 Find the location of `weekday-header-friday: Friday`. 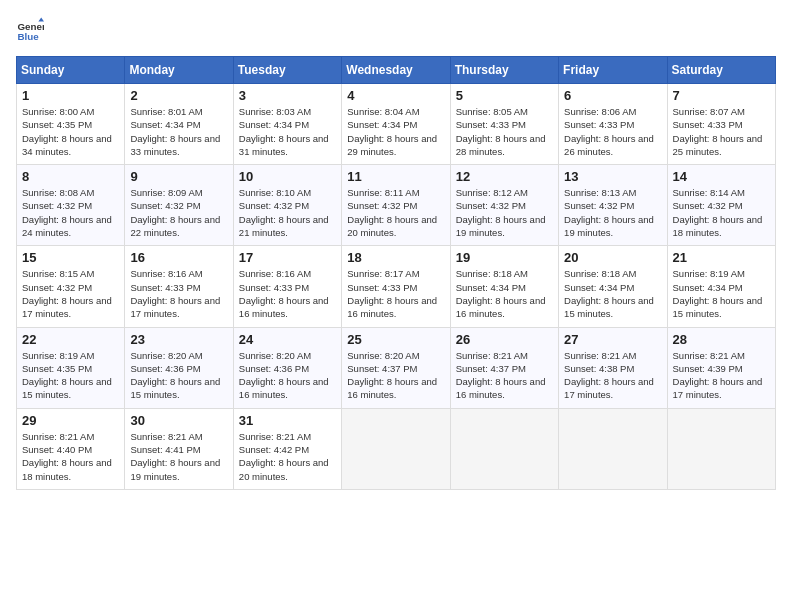

weekday-header-friday: Friday is located at coordinates (613, 70).